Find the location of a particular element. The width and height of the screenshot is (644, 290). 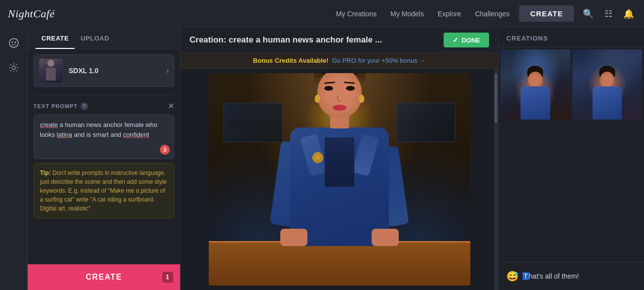

hand-left is located at coordinates (294, 237).